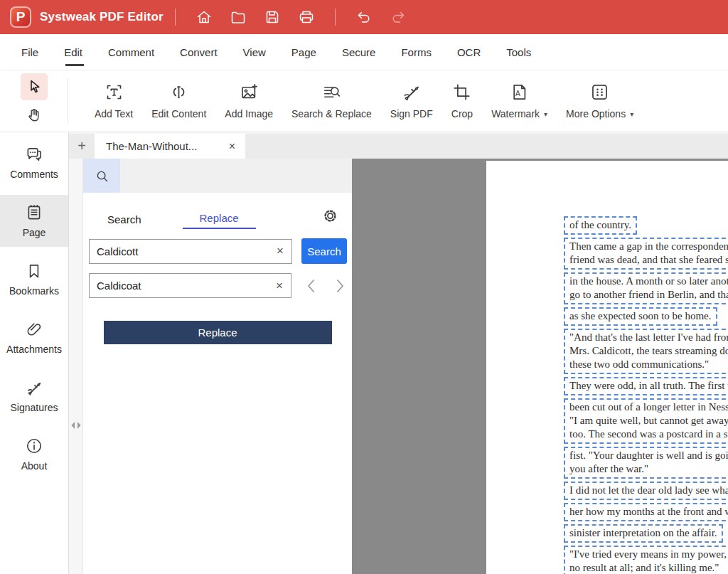  What do you see at coordinates (364, 17) in the screenshot?
I see `titlebar: P Systweak PDF Editor` at bounding box center [364, 17].